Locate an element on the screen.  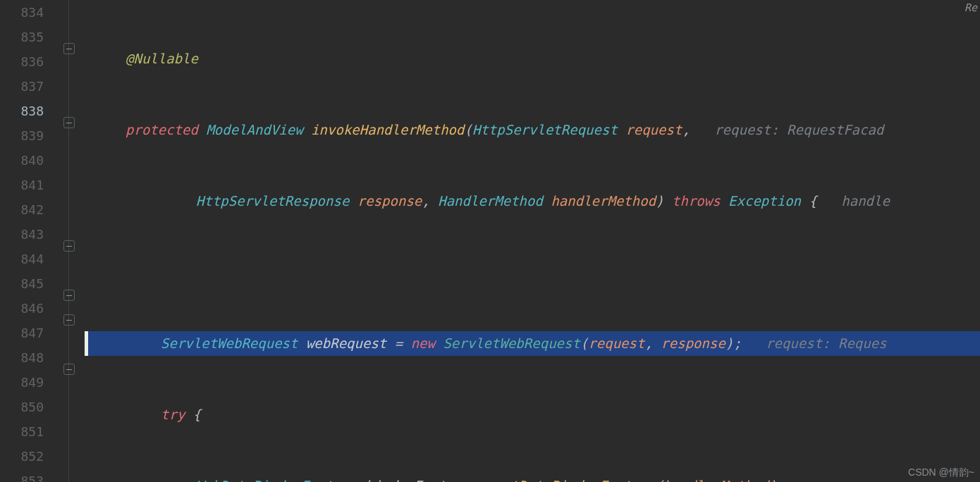
line-number: 834 is located at coordinates (22, 13).